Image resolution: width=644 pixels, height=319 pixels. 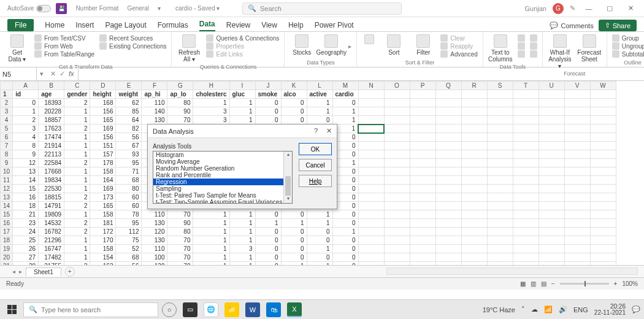 I want to click on prev-sheet-icon: ◂, so click(x=13, y=271).